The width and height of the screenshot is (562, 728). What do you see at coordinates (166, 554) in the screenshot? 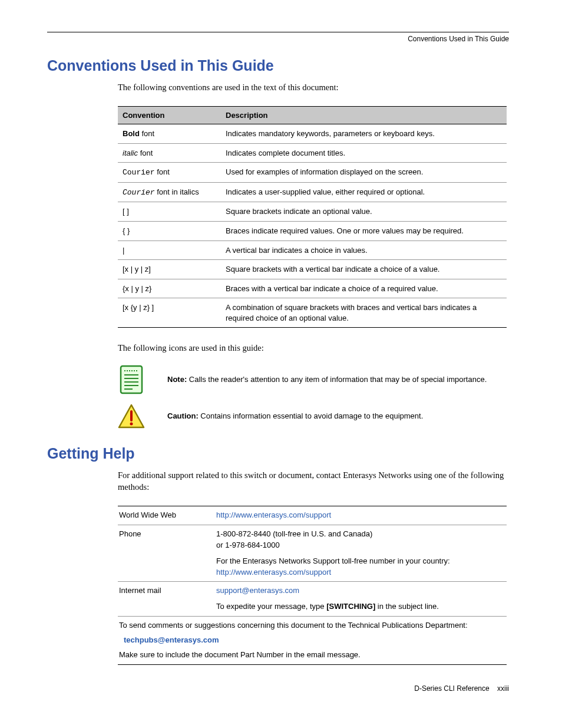
I see `cell-label: Phone` at bounding box center [166, 554].